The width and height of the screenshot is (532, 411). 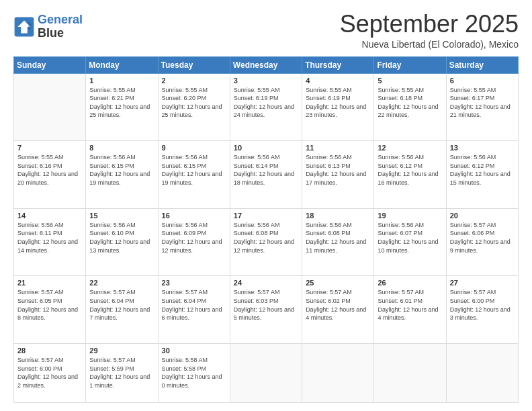 What do you see at coordinates (339, 242) in the screenshot?
I see `table-row: 18 Sunrise: 5:56 AMSunset: 6:08 PMDaylig…` at bounding box center [339, 242].